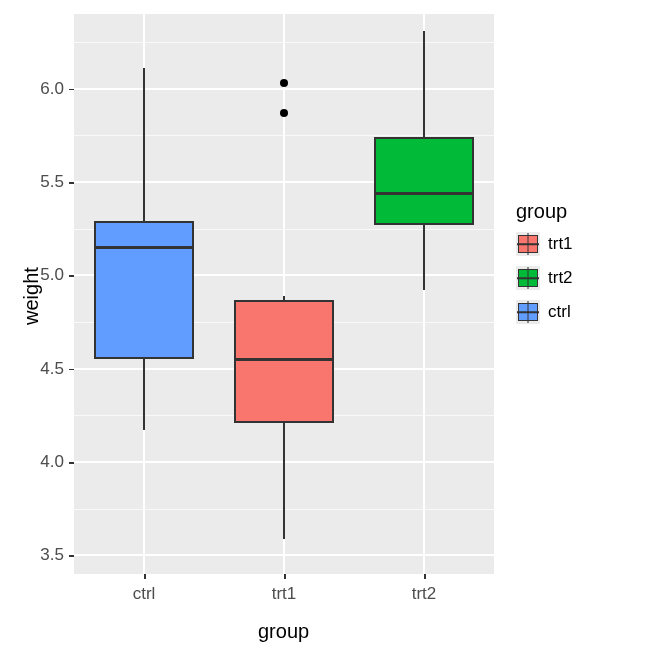  What do you see at coordinates (52, 182) in the screenshot?
I see `y-tick-label: 5.5` at bounding box center [52, 182].